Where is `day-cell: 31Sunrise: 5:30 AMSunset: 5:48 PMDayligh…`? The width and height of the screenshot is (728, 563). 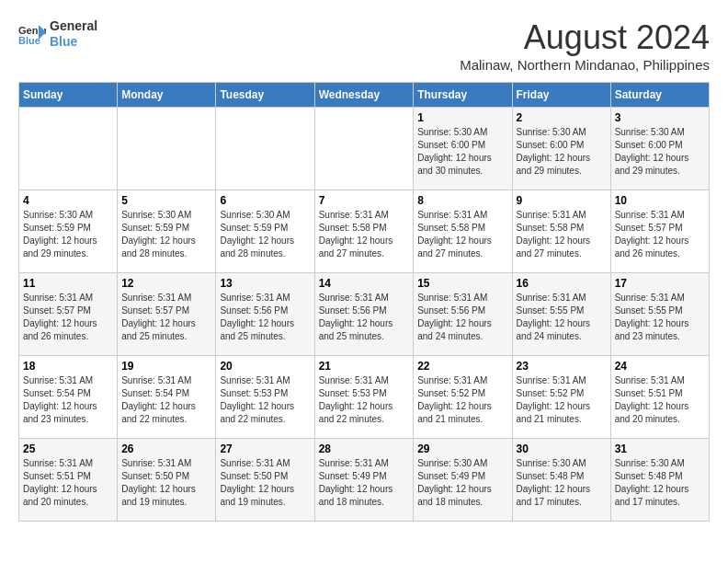
day-cell: 31Sunrise: 5:30 AMSunset: 5:48 PMDayligh… is located at coordinates (660, 480).